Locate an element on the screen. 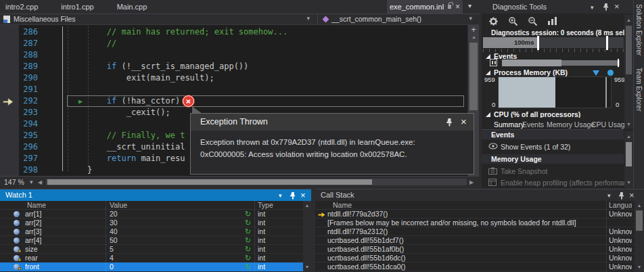 The image size is (644, 272). call-stack-titlebar: Call Stack ▾ × is located at coordinates (480, 195).